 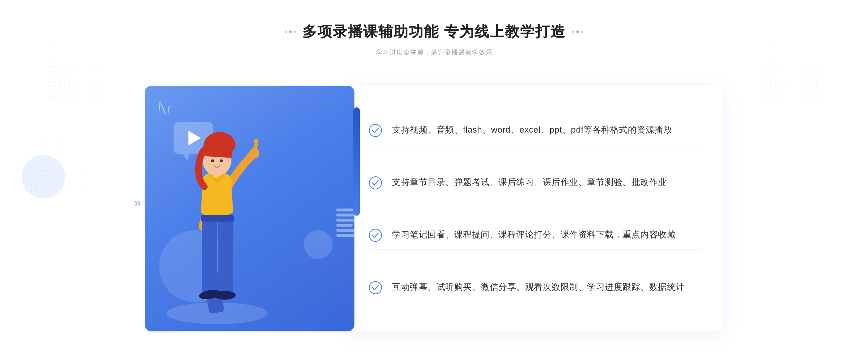 What do you see at coordinates (357, 162) in the screenshot?
I see `accent-bar` at bounding box center [357, 162].